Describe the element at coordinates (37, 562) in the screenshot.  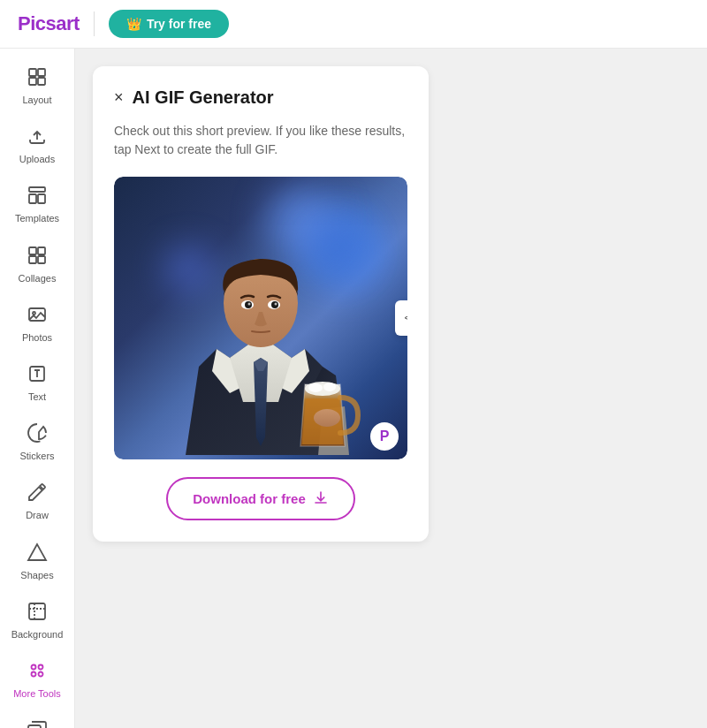
I see `sidebar-item-shapes: Shapes` at that location.